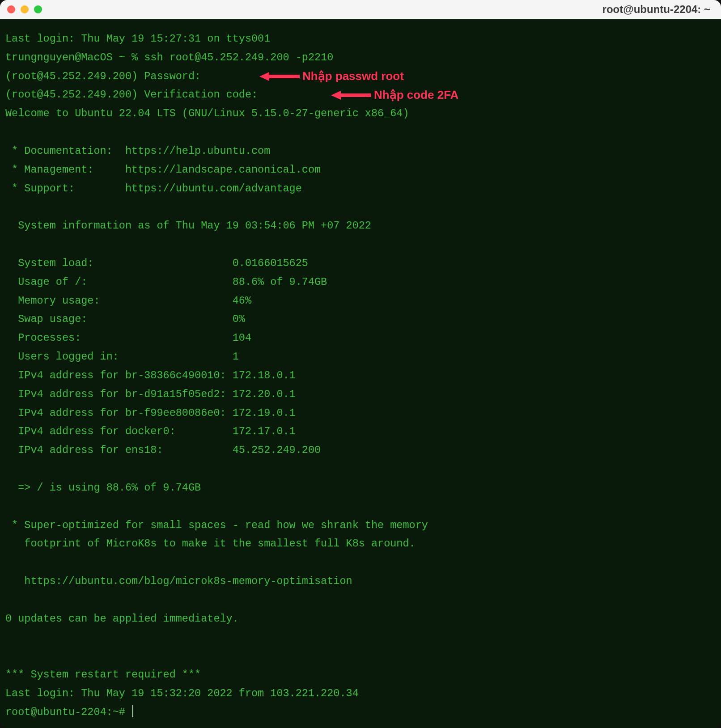 This screenshot has height=728, width=721. What do you see at coordinates (182, 693) in the screenshot?
I see `last-login-remote: Last login: Thu May 19 15:32:20 2022 fro…` at bounding box center [182, 693].